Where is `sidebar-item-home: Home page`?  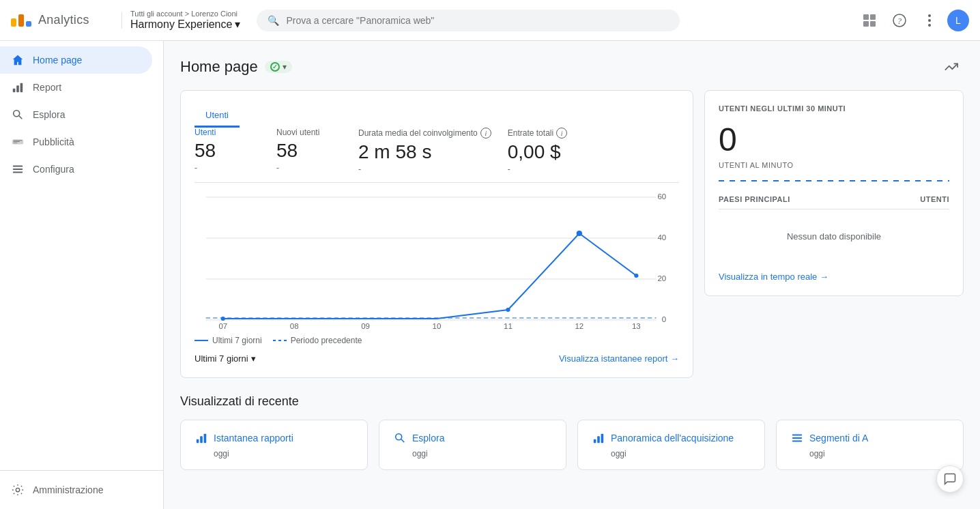
sidebar-item-home: Home page is located at coordinates (76, 60).